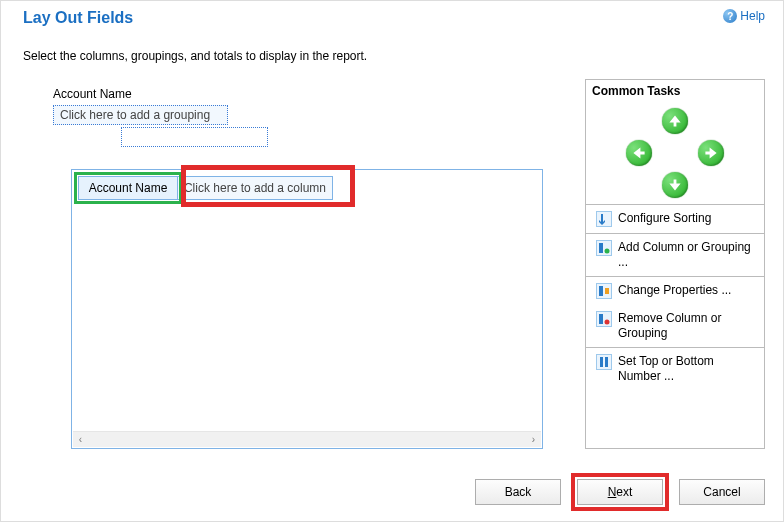  What do you see at coordinates (752, 16) in the screenshot?
I see `help-label: Help` at bounding box center [752, 16].